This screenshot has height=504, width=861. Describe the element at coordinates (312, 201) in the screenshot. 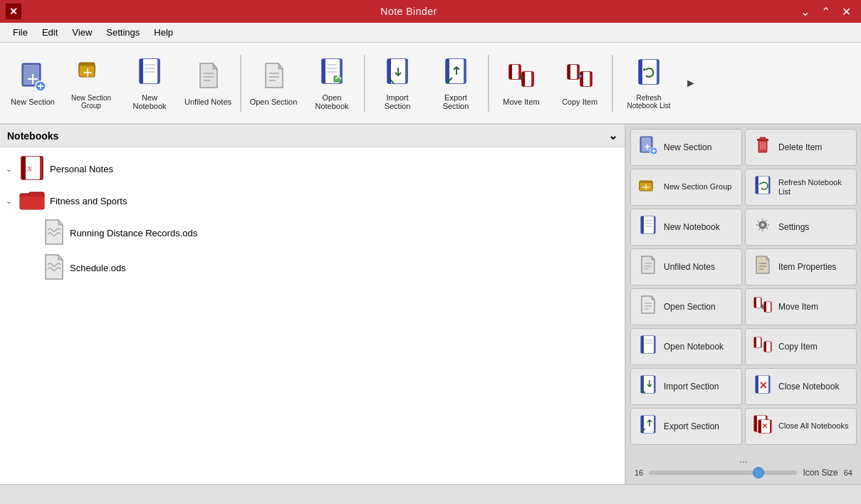

I see `tree-item-fitness: ⌄ Fitness and Sports` at that location.